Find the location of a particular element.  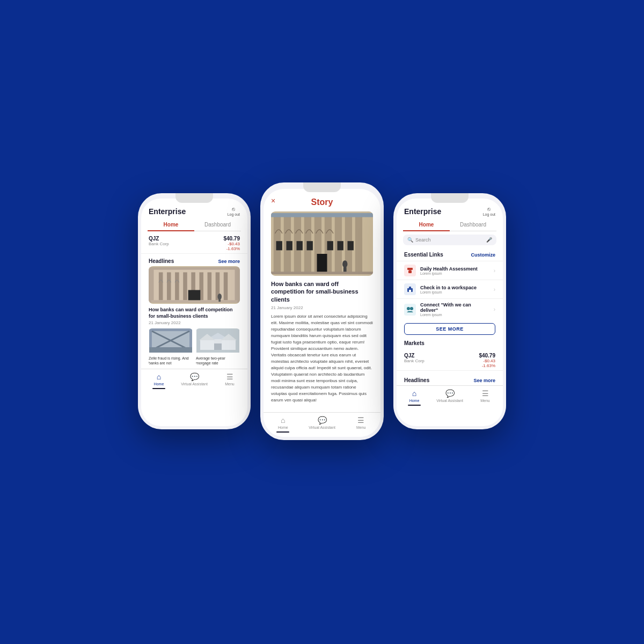

nav-indicator-right is located at coordinates (414, 405).